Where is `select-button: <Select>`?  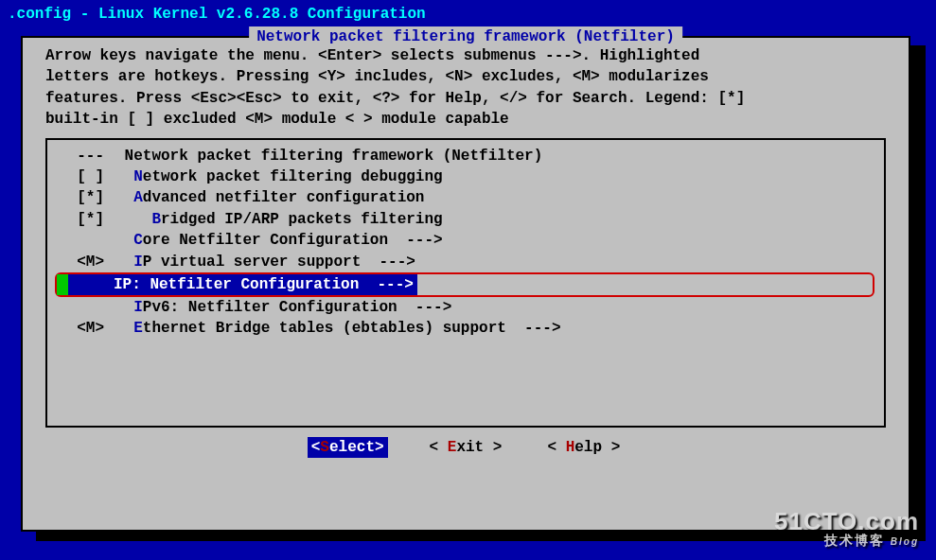 select-button: <Select> is located at coordinates (348, 447).